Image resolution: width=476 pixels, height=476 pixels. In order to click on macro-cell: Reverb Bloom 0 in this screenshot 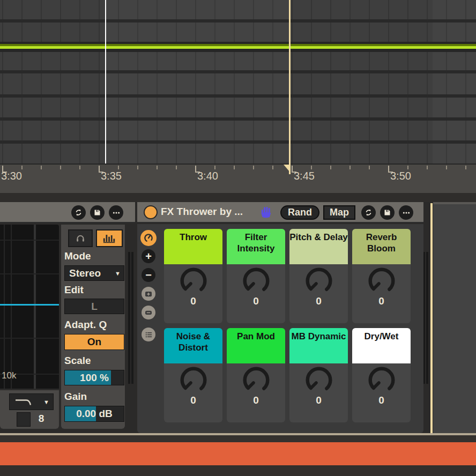, I will do `click(382, 276)`.